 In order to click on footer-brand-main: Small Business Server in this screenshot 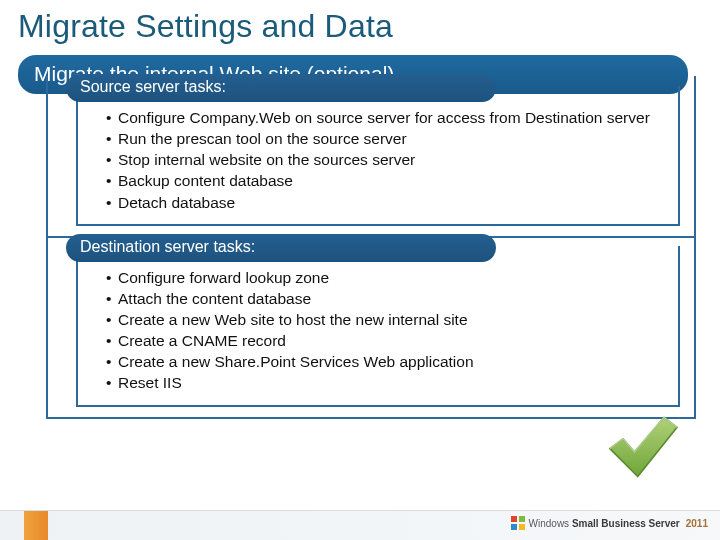, I will do `click(626, 524)`.